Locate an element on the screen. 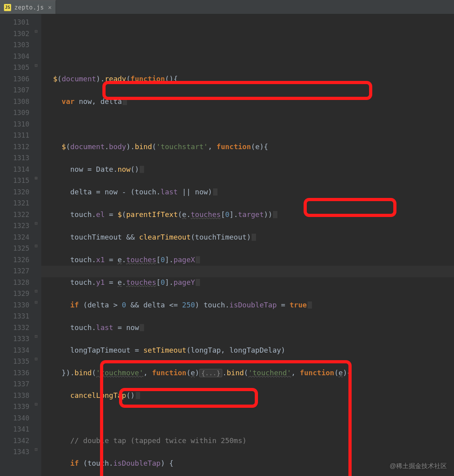 The height and width of the screenshot is (476, 454). watermark: @稀土掘金技术社区 is located at coordinates (418, 466).